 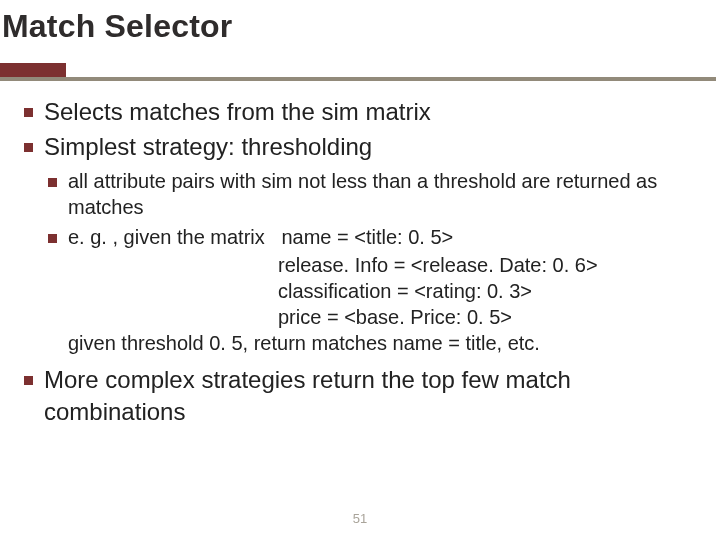 I want to click on matrix-line-2: release. Info = <release. Date: 0. 6>, so click(x=384, y=265).